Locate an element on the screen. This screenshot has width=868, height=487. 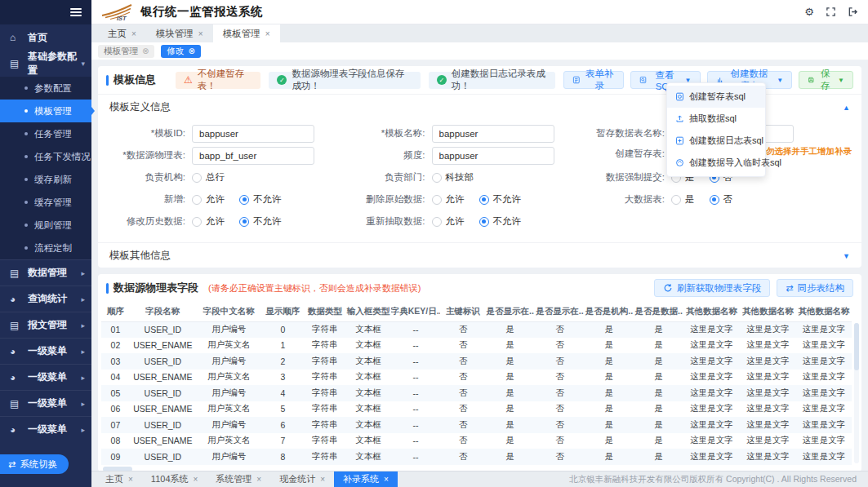
bottom-tab-1104: 1104系统× is located at coordinates (175, 480).